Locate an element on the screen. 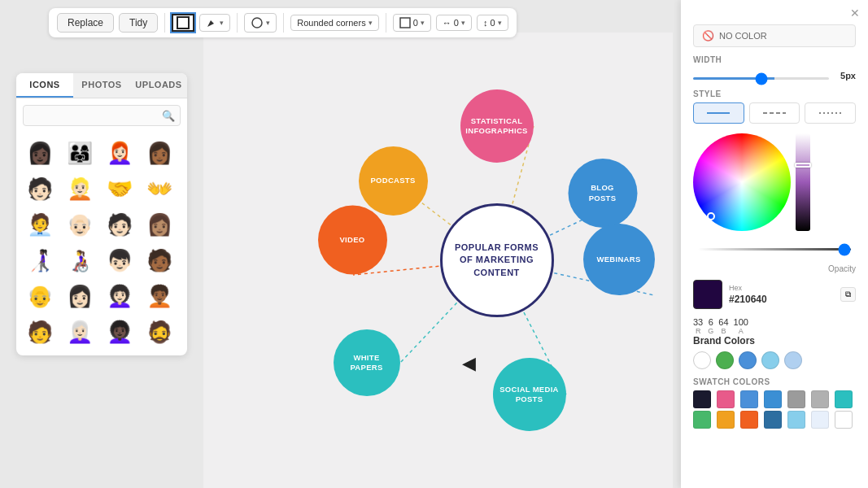 The height and width of the screenshot is (488, 868). close-button: ✕ is located at coordinates (855, 13).